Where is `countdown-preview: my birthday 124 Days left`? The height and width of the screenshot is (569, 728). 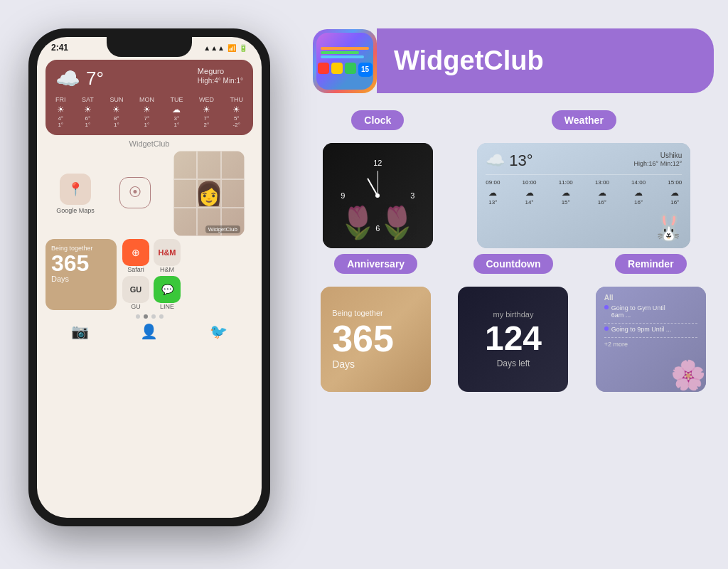
countdown-preview: my birthday 124 Days left is located at coordinates (513, 339).